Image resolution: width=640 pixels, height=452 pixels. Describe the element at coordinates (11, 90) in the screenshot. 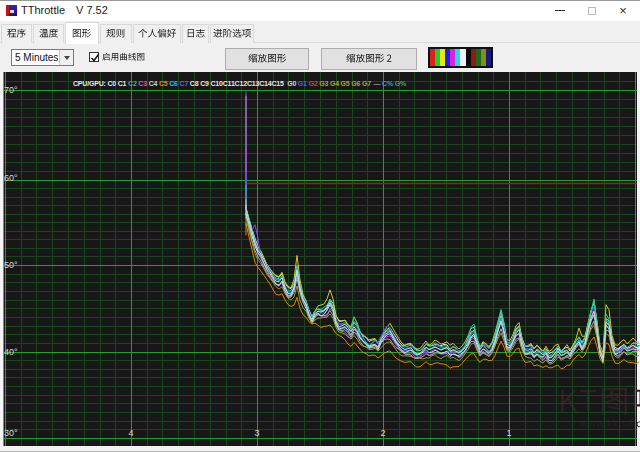

I see `svg-text: 70°` at that location.